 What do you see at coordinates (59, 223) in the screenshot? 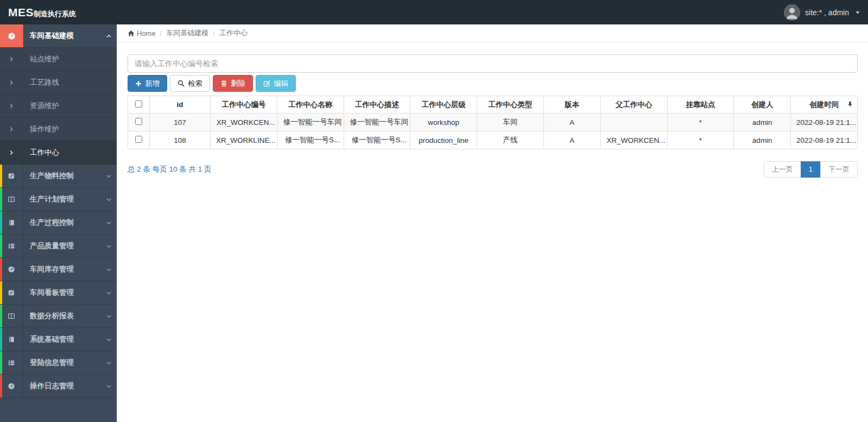
I see `sidebar-item-process-control: 生产过程控制` at bounding box center [59, 223].